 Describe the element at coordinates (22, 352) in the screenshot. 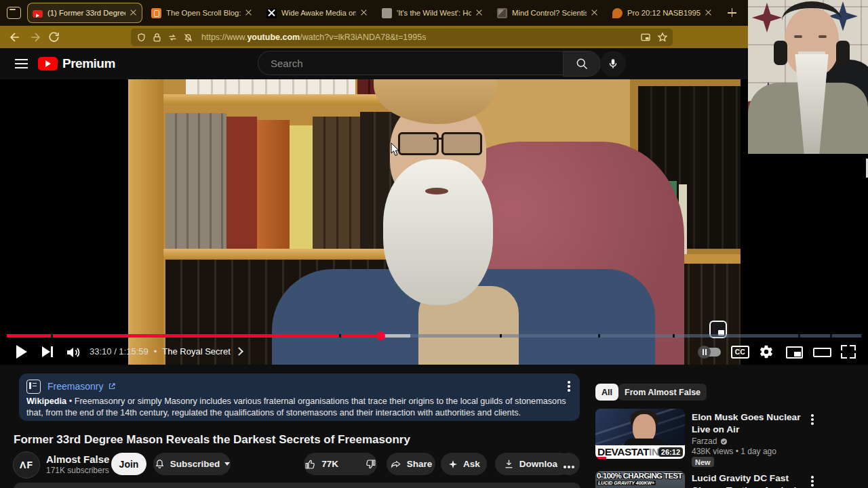

I see `play-button` at that location.